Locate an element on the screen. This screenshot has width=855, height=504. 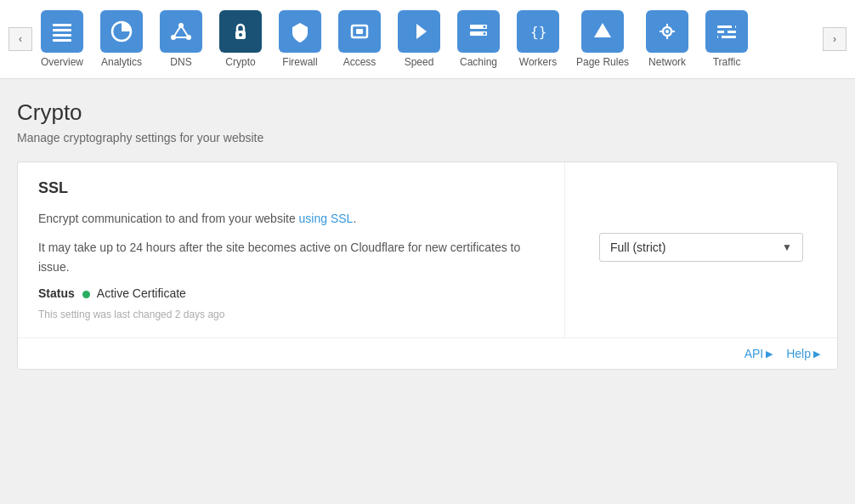
help-arrow-icon: ▶ is located at coordinates (817, 354).